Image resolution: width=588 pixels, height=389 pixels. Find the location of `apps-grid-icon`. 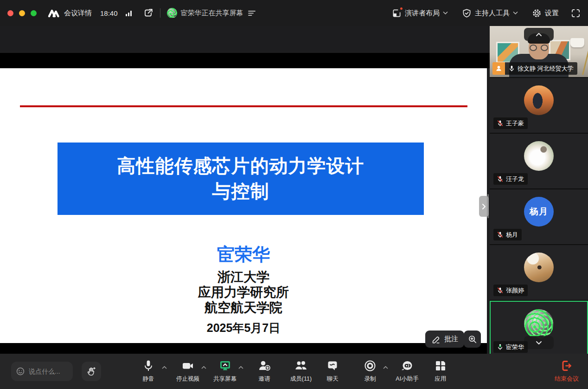

apps-grid-icon is located at coordinates (441, 366).